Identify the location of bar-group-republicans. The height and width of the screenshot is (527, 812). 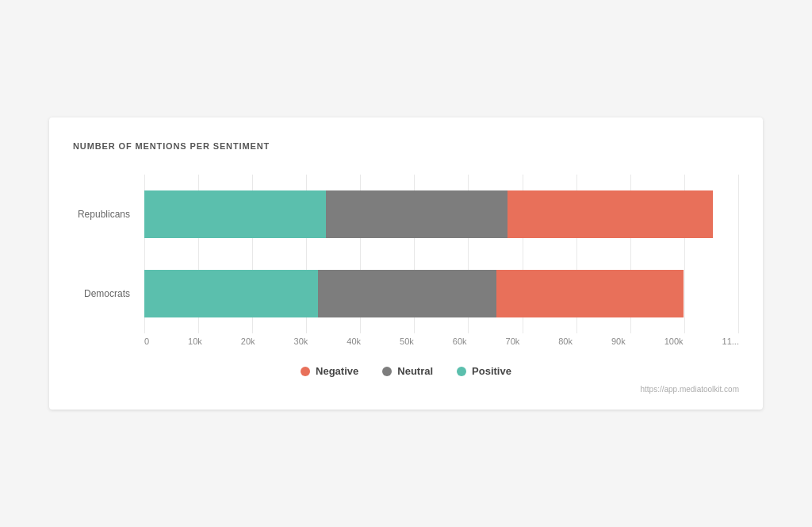
(433, 214).